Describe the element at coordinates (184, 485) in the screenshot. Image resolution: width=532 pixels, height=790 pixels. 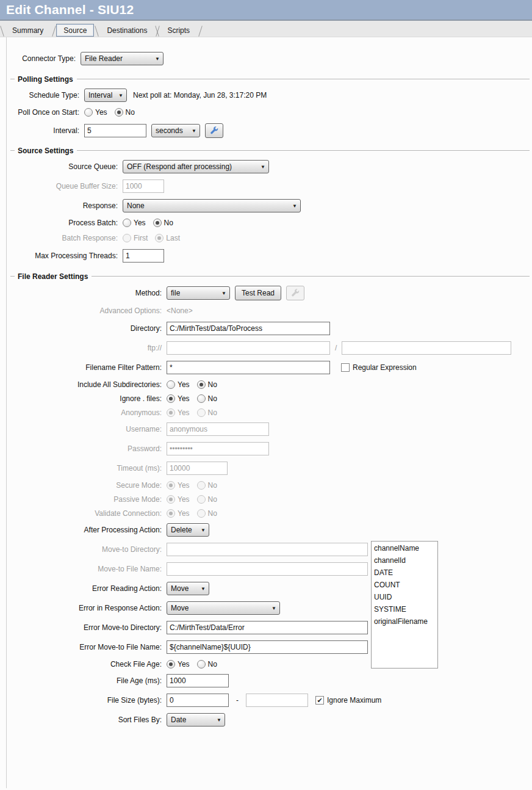
I see `secure-mode-yes-text: Yes` at that location.